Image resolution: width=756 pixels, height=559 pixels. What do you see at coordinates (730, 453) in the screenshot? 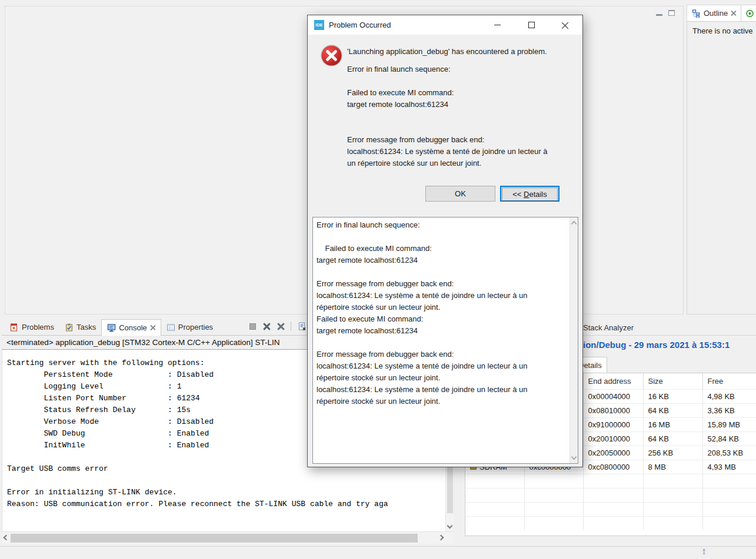
I see `table-cell: 208,53 KB` at bounding box center [730, 453].